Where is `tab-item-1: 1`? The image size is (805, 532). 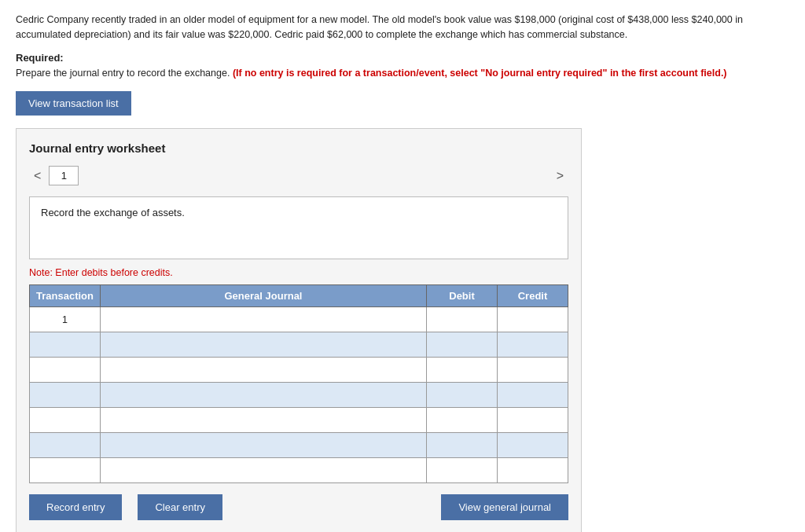 tab-item-1: 1 is located at coordinates (64, 176).